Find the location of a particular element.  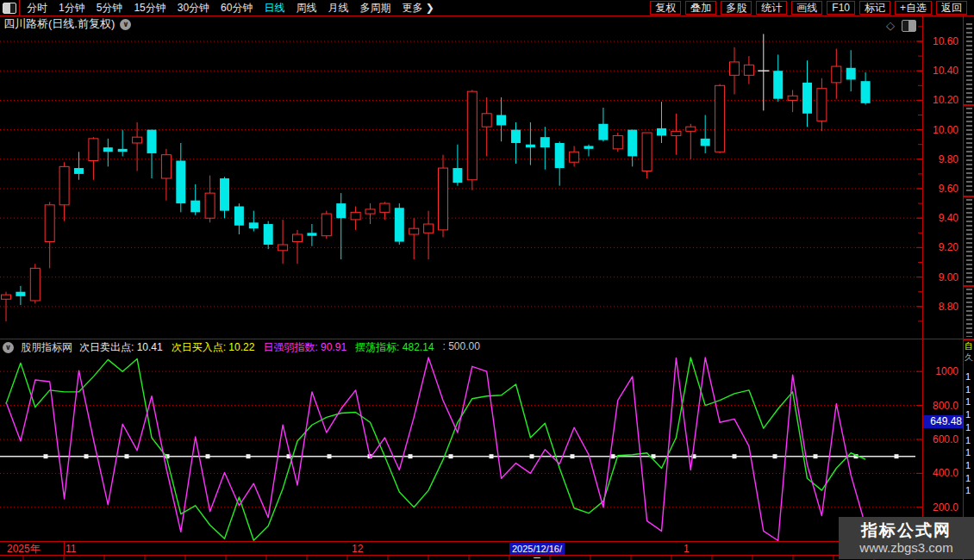

sidebar-marker: 自 is located at coordinates (969, 346).